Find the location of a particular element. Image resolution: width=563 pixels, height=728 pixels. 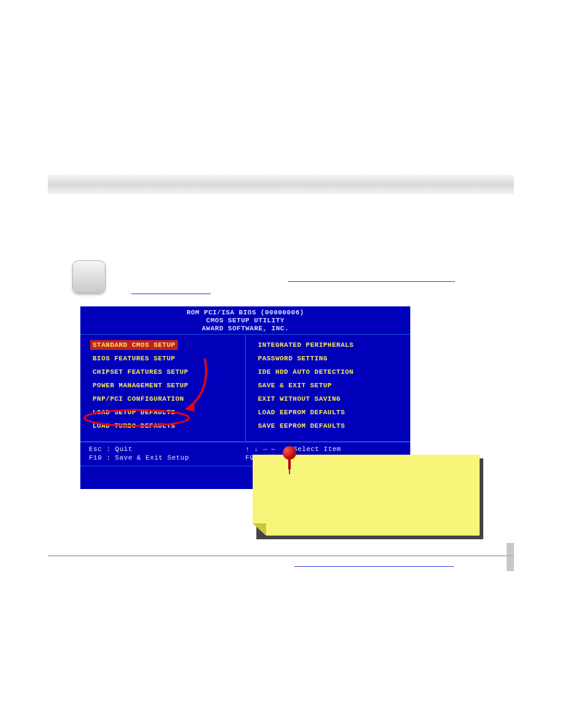

bios-item: PNP/PCI CONFIGURATION is located at coordinates (164, 399).